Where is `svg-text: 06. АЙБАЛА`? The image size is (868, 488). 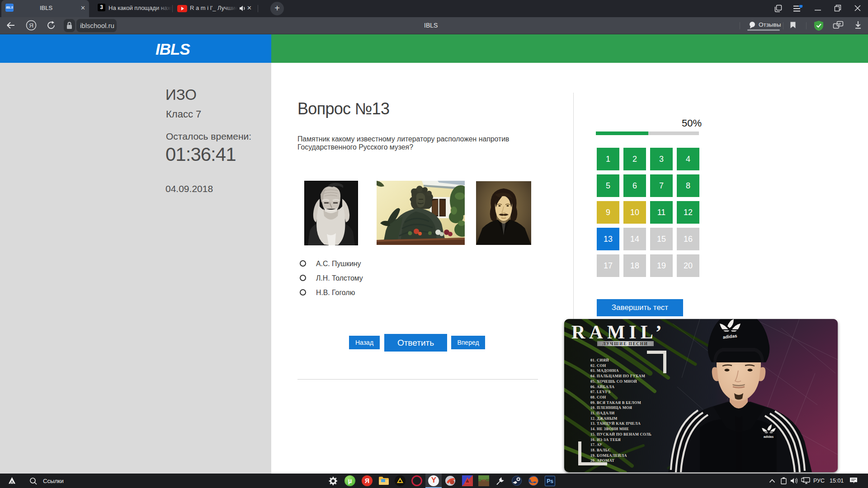 svg-text: 06. АЙБАЛА is located at coordinates (603, 387).